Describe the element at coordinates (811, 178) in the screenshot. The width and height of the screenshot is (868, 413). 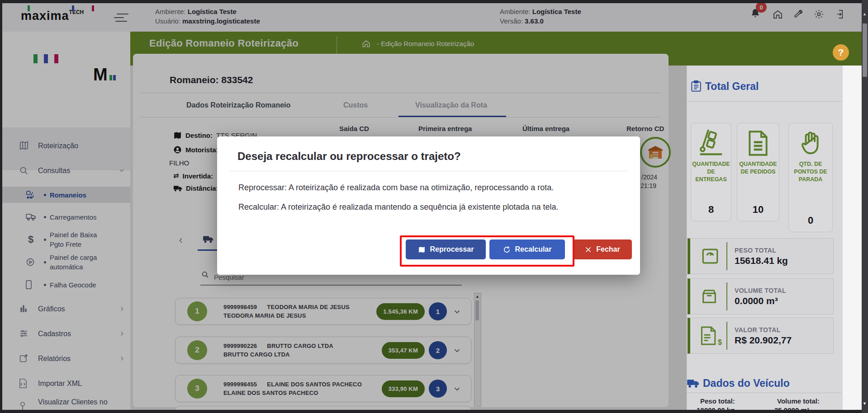
I see `stat-card-pontos-parada: QTD. DE PONTOS DE PARADA 0` at that location.